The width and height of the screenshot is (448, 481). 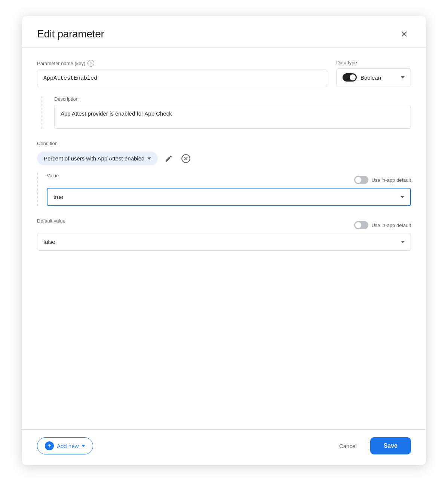 What do you see at coordinates (49, 242) in the screenshot?
I see `default-value-select-text: false` at bounding box center [49, 242].